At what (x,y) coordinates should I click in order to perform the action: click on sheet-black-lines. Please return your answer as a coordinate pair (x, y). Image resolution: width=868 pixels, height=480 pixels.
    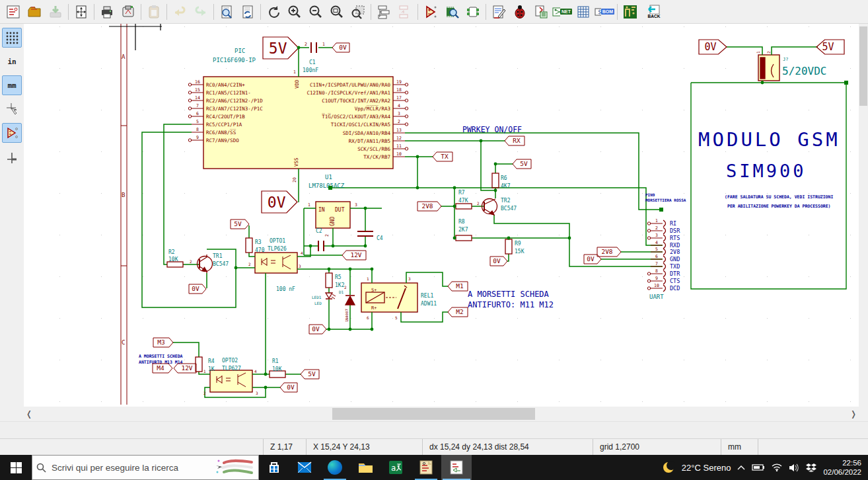
    Looking at the image, I should click on (135, 37).